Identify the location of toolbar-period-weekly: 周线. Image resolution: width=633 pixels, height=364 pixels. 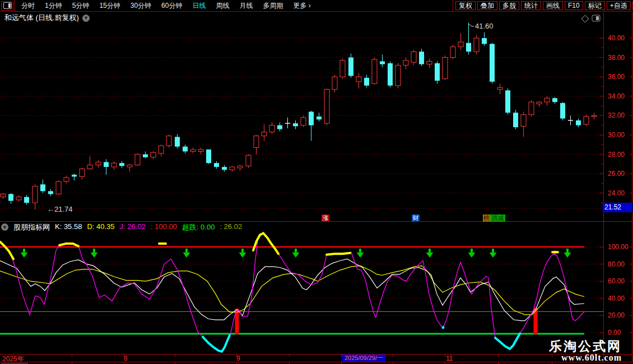
(222, 6).